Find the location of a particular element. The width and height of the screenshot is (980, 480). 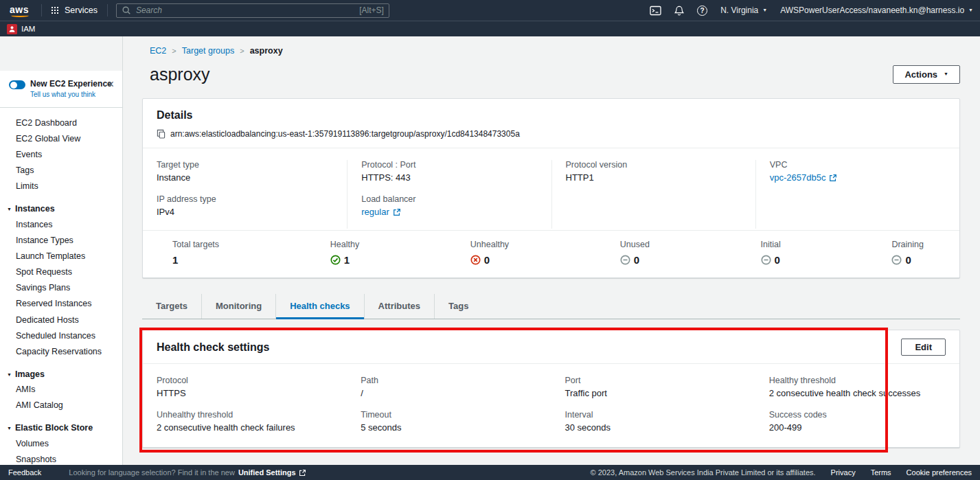

account-menu: AWSPowerUserAccess/navaneeth.kn@harness.… is located at coordinates (876, 10).